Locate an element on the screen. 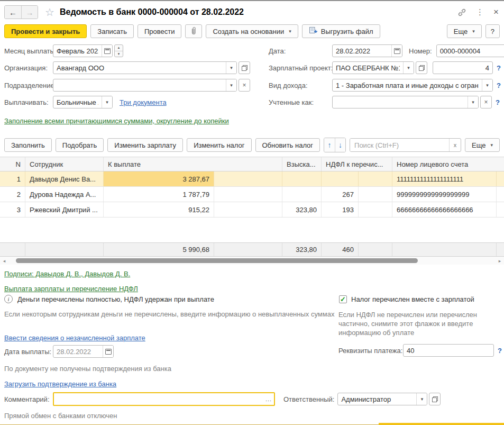 This screenshot has height=425, width=504. comment-input is located at coordinates (159, 399).